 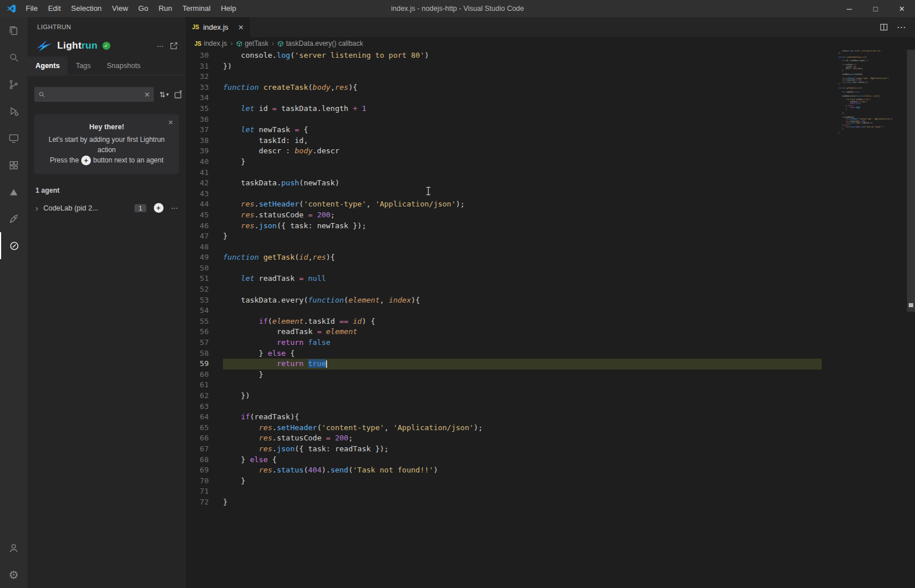 What do you see at coordinates (205, 183) in the screenshot?
I see `line-number: 42` at bounding box center [205, 183].